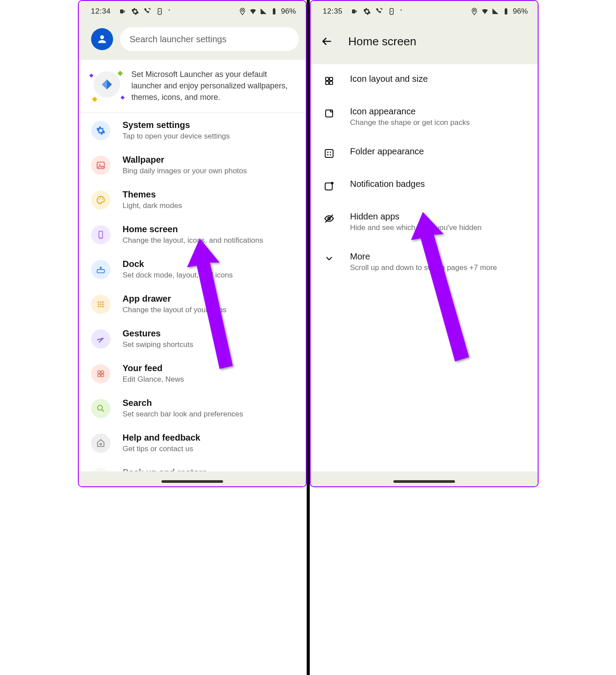  Describe the element at coordinates (326, 41) in the screenshot. I see `arrow-left-icon` at that location.